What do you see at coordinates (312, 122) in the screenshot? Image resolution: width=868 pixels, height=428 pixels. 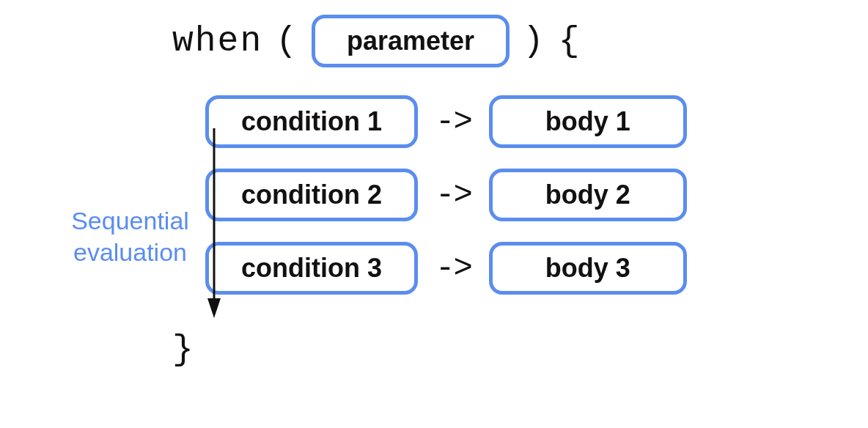 I see `condition-box: condition 1` at bounding box center [312, 122].